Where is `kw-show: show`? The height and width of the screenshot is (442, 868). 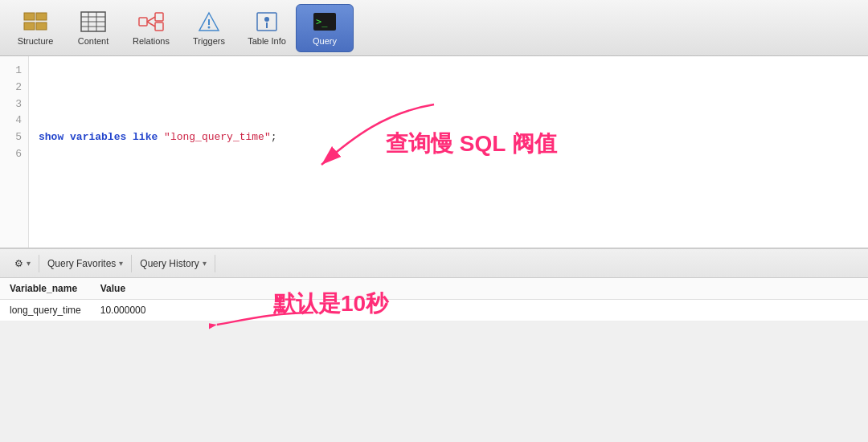
kw-show: show is located at coordinates (51, 138).